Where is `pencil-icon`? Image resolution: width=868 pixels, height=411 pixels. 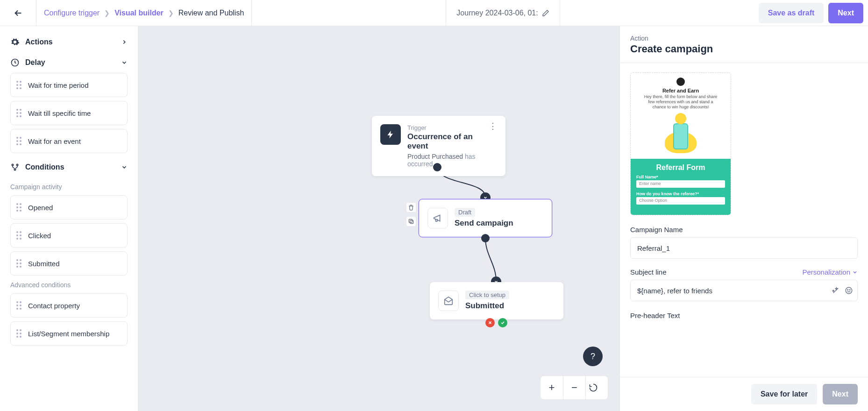 pencil-icon is located at coordinates (546, 13).